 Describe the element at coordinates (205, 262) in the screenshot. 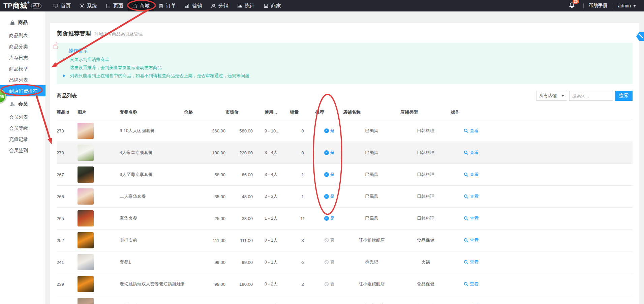

I see `cell-price: 99.00` at that location.